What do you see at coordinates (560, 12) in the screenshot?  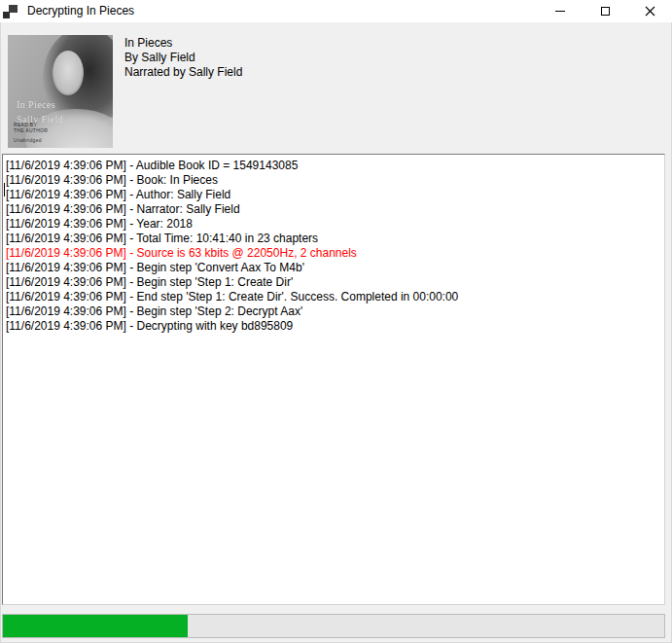 I see `minimize-button` at bounding box center [560, 12].